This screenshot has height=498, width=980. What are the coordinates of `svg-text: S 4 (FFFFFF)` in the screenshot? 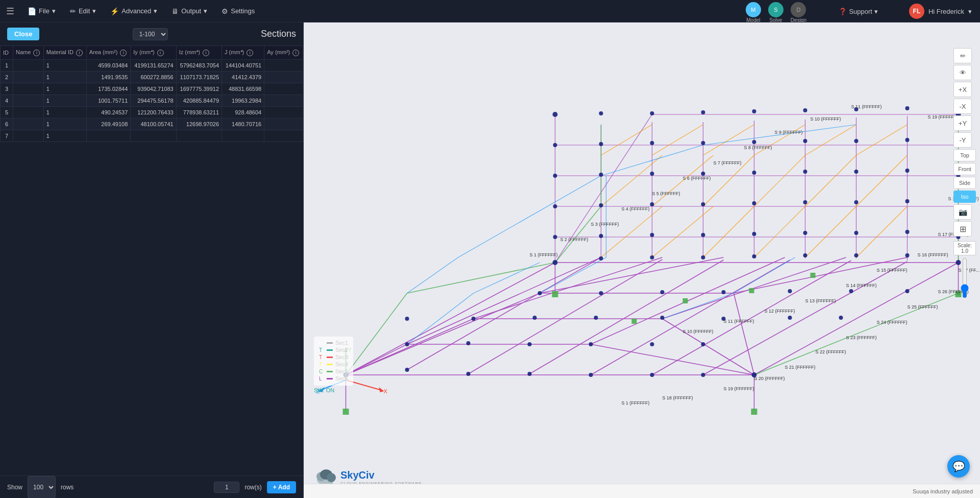 It's located at (636, 209).